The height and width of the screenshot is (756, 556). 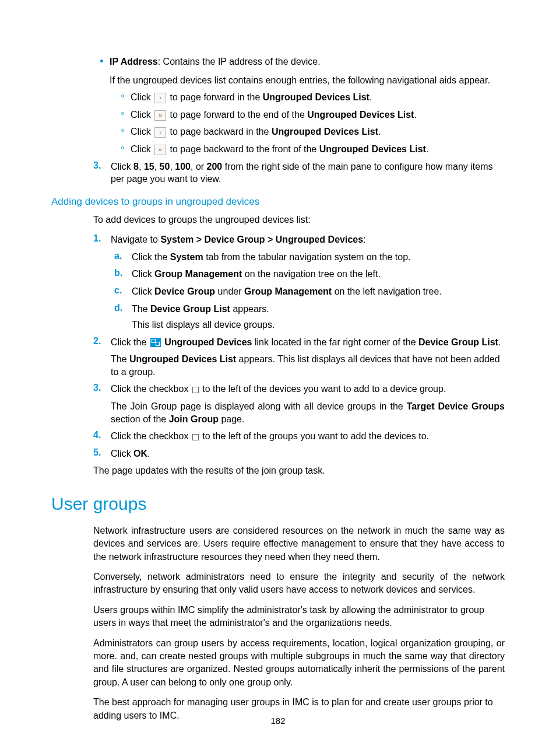 I want to click on text: appears., so click(x=249, y=309).